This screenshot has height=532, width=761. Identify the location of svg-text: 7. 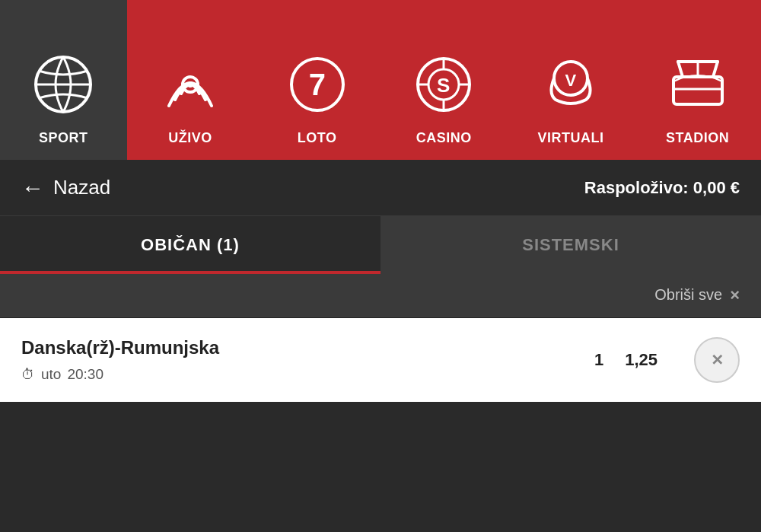
(317, 84).